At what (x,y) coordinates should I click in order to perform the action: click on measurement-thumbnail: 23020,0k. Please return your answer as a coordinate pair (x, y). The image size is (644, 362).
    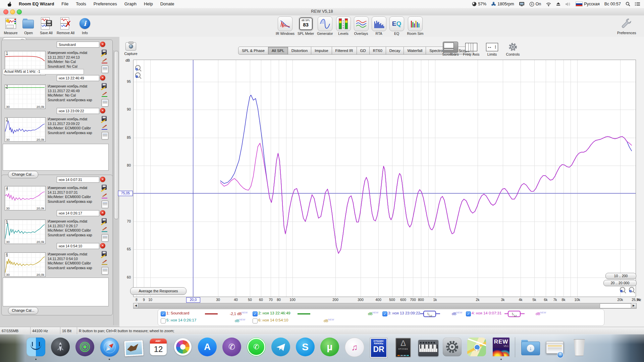
    Looking at the image, I should click on (25, 97).